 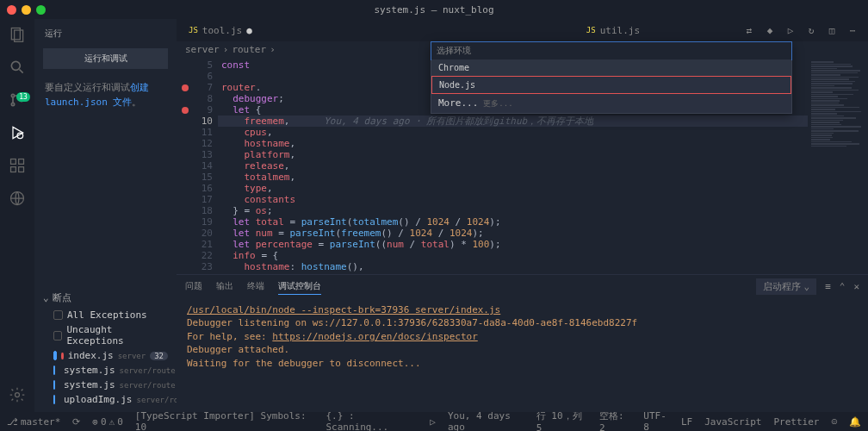 I want to click on eol-status: LF, so click(x=687, y=421).